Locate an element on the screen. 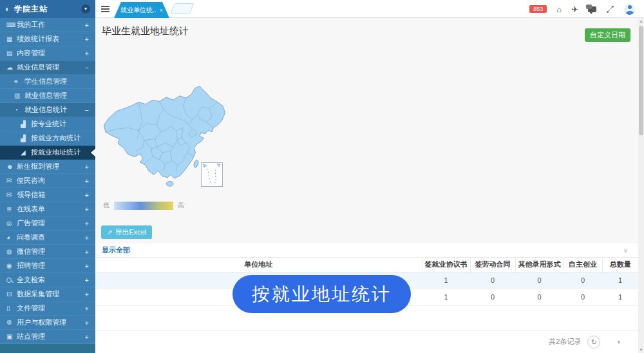 Image resolution: width=644 pixels, height=353 pixels. form-icon: ≣ is located at coordinates (12, 209).